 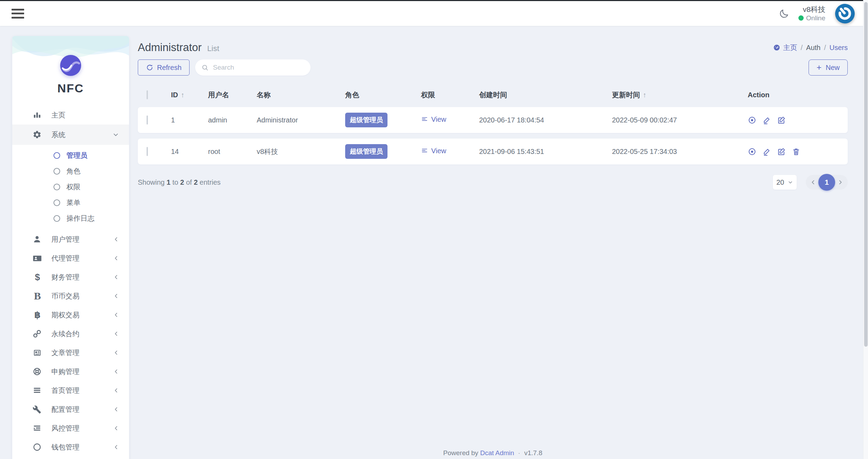 What do you see at coordinates (811, 48) in the screenshot?
I see `breadcrumb: 主页 / Auth / Users` at bounding box center [811, 48].